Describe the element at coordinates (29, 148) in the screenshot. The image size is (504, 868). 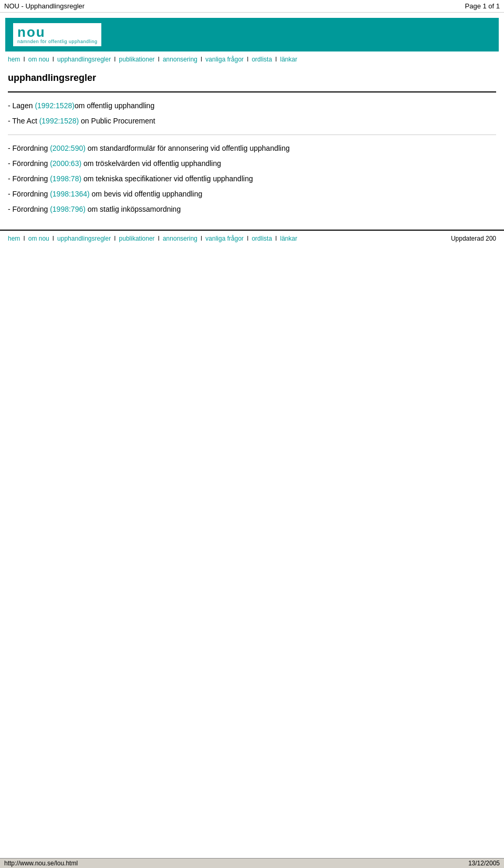
I see `entry-3-prefix: - Förordning` at that location.